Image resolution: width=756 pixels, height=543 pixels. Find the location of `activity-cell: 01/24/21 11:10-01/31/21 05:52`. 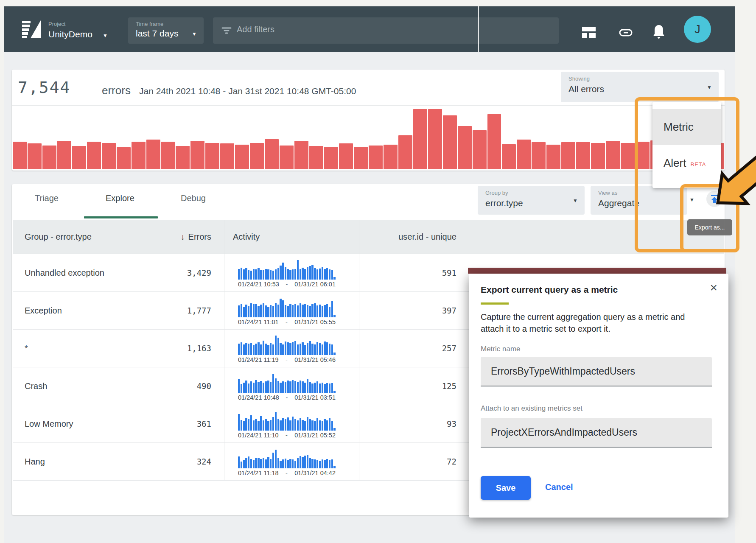

activity-cell: 01/24/21 11:10-01/31/21 05:52 is located at coordinates (291, 424).